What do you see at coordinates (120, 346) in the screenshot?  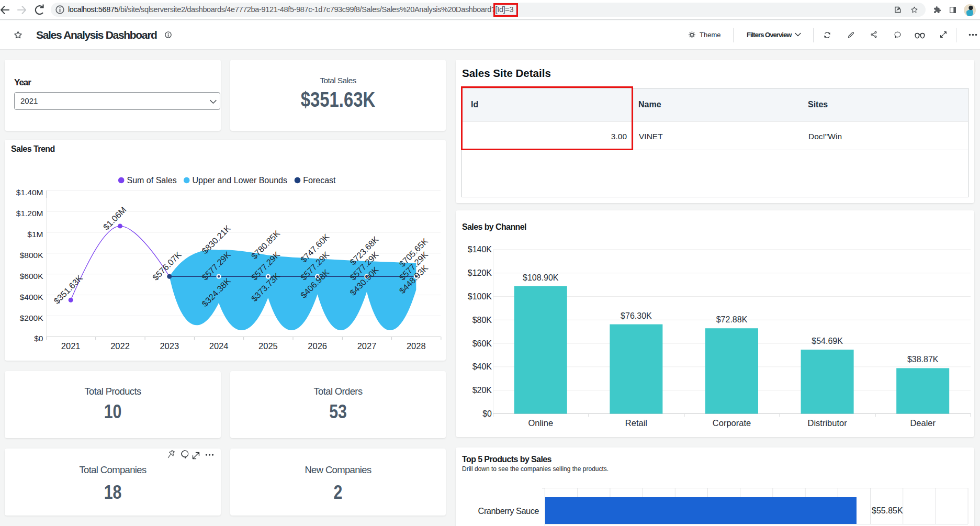 I see `svg-text: 2022` at bounding box center [120, 346].